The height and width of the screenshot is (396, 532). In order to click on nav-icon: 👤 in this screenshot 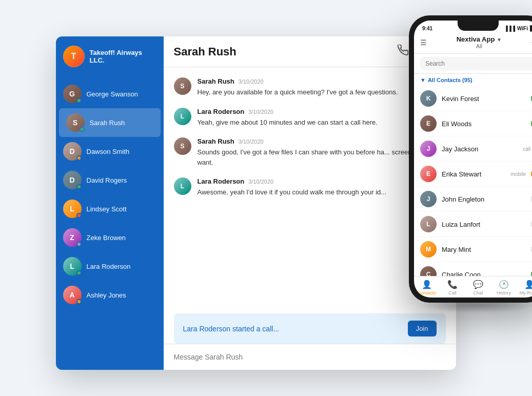, I will do `click(528, 284)`.